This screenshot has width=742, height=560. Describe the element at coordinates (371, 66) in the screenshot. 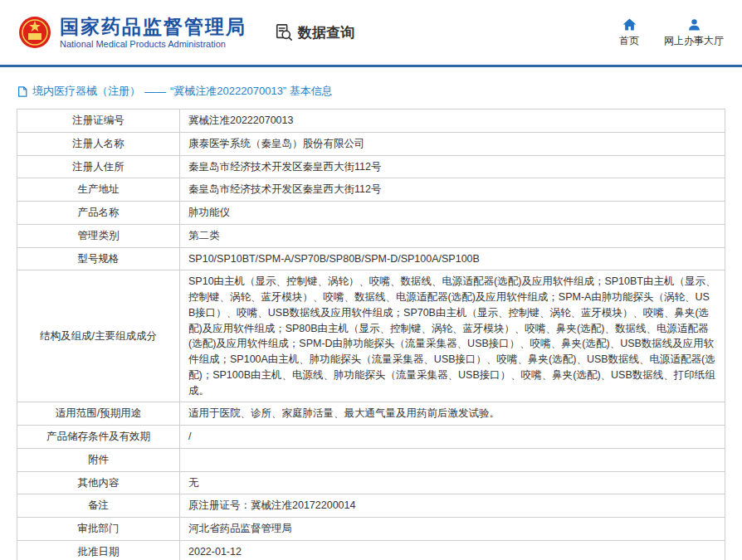

I see `header-divider` at that location.